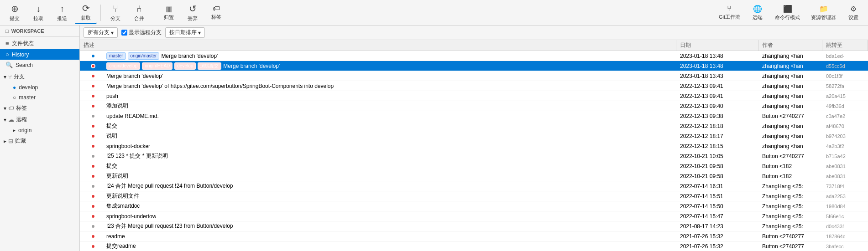 Image resolution: width=868 pixels, height=251 pixels. Describe the element at coordinates (24, 65) in the screenshot. I see `search-label: Search` at that location.